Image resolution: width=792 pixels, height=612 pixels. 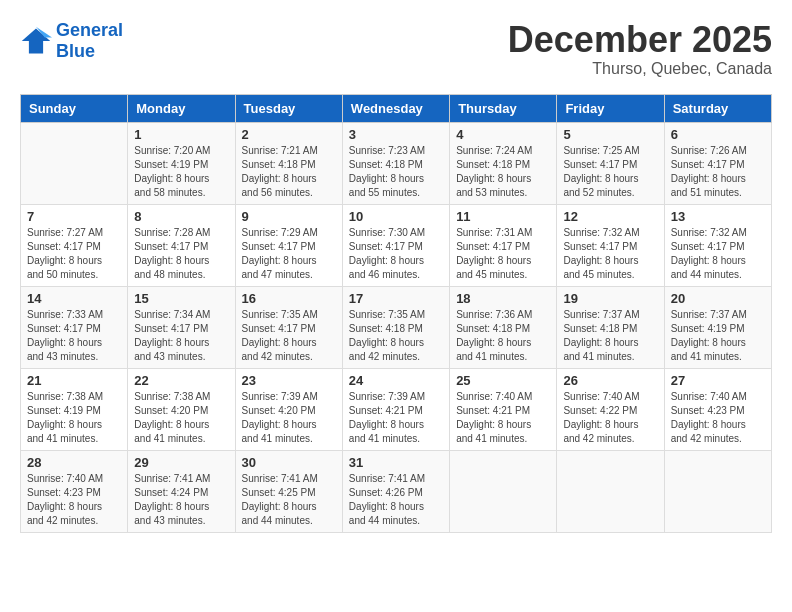 What do you see at coordinates (396, 298) in the screenshot?
I see `day-number: 17` at bounding box center [396, 298].